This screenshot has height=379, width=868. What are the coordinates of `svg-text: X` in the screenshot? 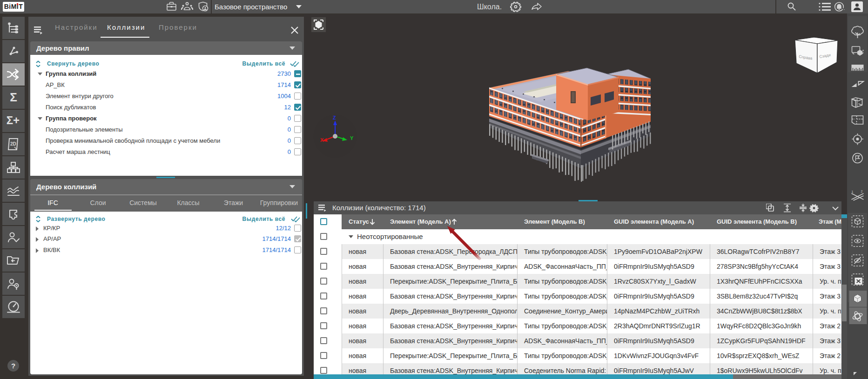 It's located at (322, 140).